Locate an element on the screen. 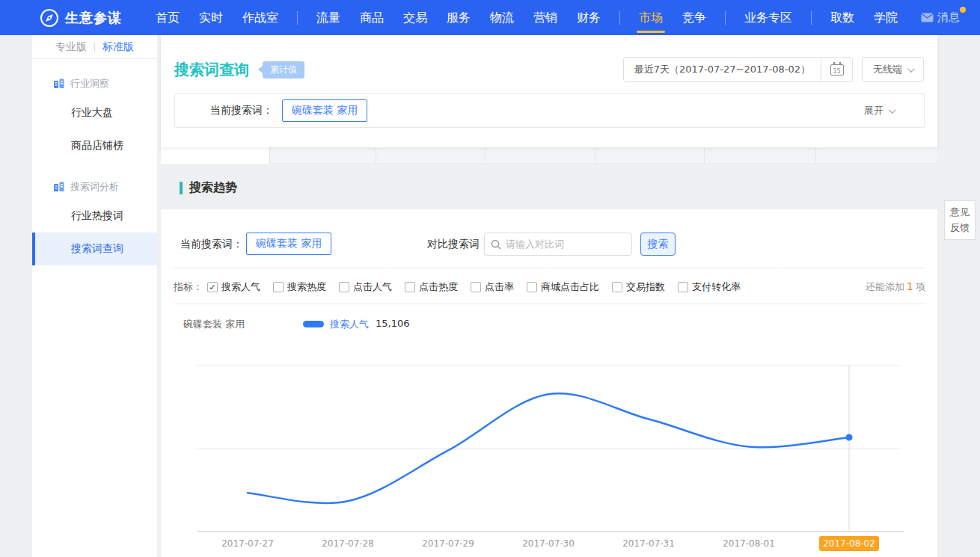 The width and height of the screenshot is (980, 557). sidebar: 专业版 标准版 行业洞察行业大盘商品店铺榜搜索词分析行业热搜词搜索词查询 is located at coordinates (94, 296).